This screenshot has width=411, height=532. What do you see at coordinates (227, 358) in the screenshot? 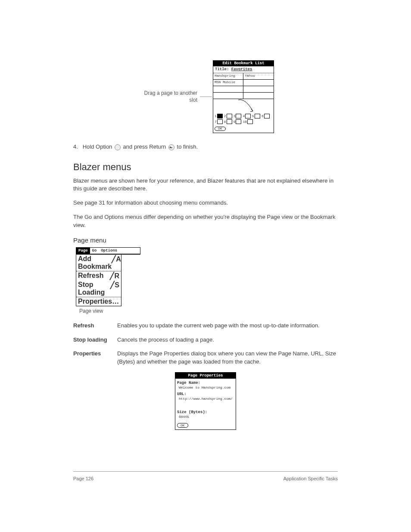
I see `def-desc: Displays the Page Properties dialog box …` at bounding box center [227, 358].